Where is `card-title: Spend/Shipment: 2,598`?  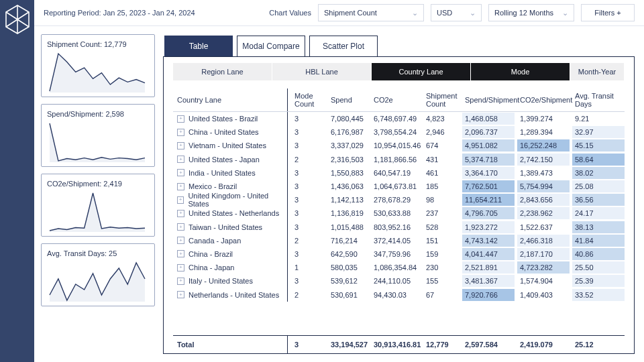 card-title: Spend/Shipment: 2,598 is located at coordinates (98, 114).